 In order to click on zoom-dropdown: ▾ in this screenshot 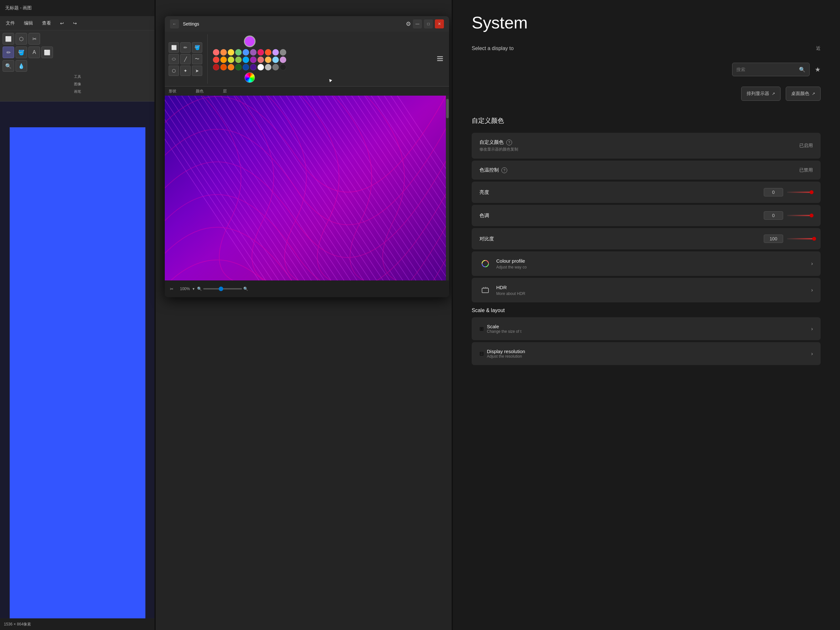, I will do `click(194, 289)`.